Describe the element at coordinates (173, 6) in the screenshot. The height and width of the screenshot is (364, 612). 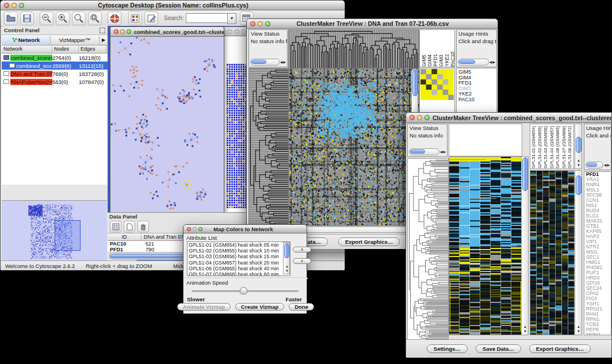
I see `cytoscape-titlebar: Cytoscape Desktop (Session Name: collins…` at that location.